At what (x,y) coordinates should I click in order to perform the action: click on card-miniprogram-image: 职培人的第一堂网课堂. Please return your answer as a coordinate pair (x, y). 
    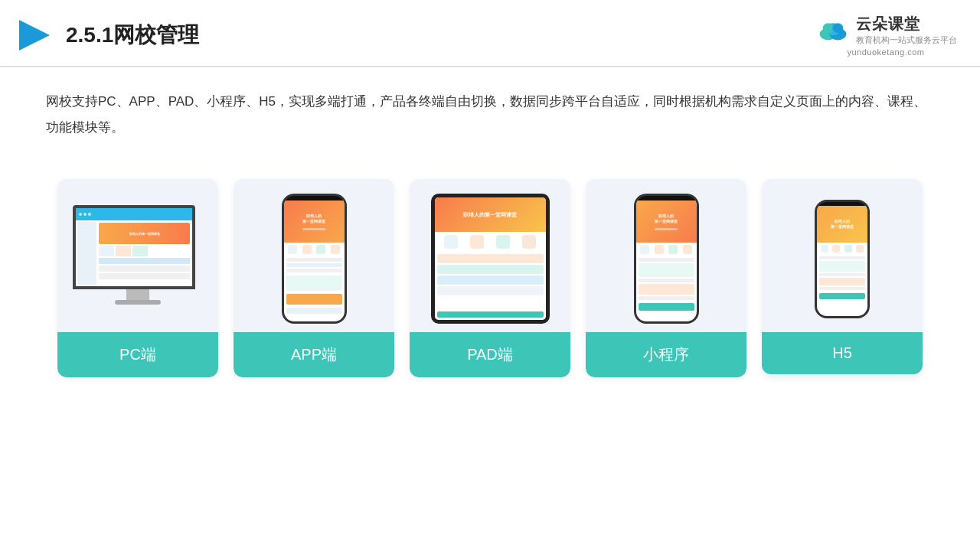
    Looking at the image, I should click on (666, 256).